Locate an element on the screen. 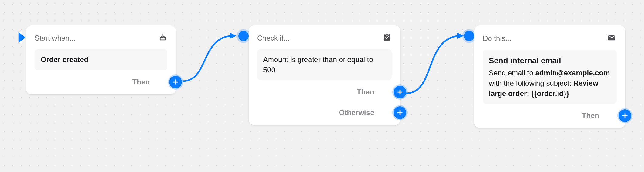 This screenshot has width=644, height=172. action-desc-pre: Send email to is located at coordinates (512, 73).